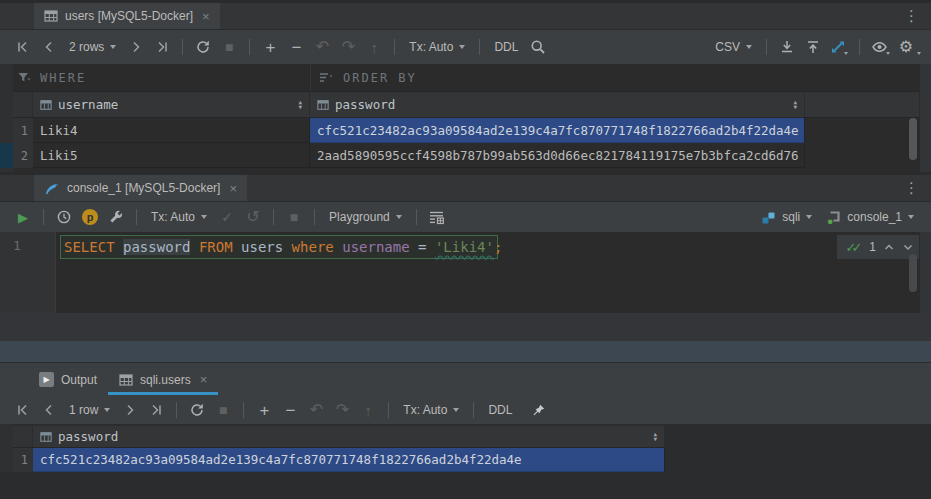  Describe the element at coordinates (425, 410) in the screenshot. I see `tx-mode-label: Tx: Auto` at that location.